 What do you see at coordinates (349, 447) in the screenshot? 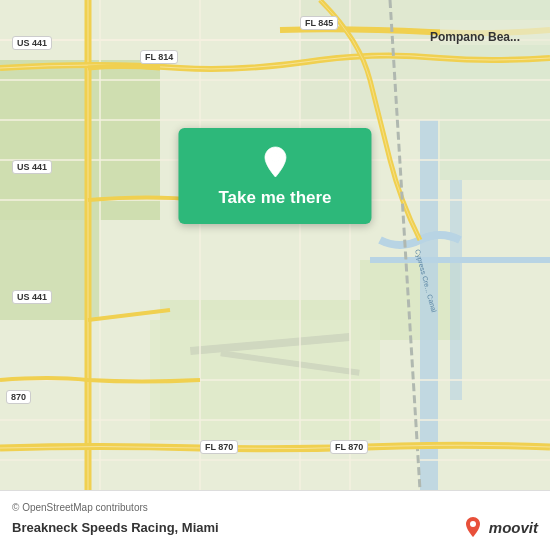
I see `road-label-fl870-right: FL 870` at bounding box center [349, 447].